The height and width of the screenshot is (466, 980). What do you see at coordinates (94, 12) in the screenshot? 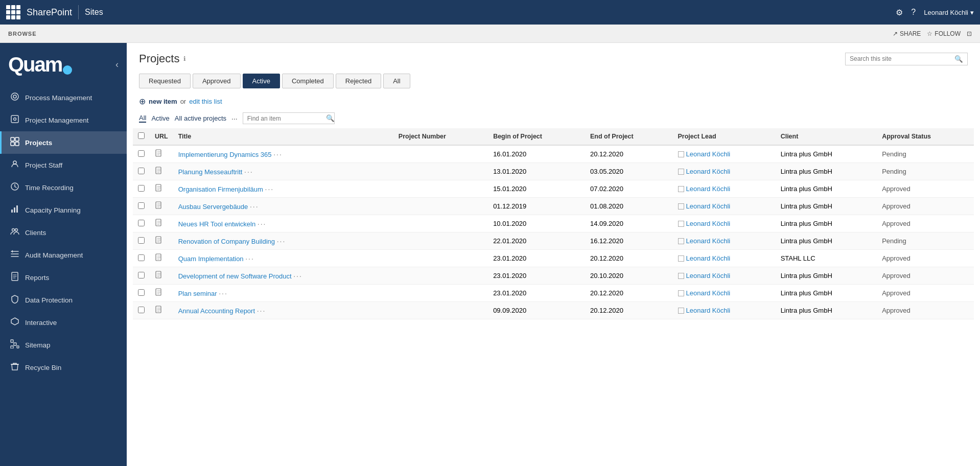
I see `sites-label: Sites` at bounding box center [94, 12].